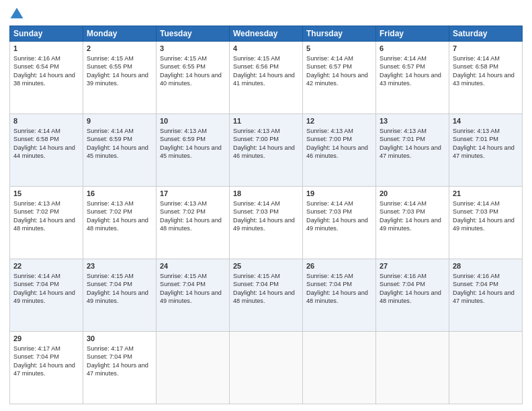 The width and height of the screenshot is (532, 411). I want to click on day-number: 30, so click(120, 338).